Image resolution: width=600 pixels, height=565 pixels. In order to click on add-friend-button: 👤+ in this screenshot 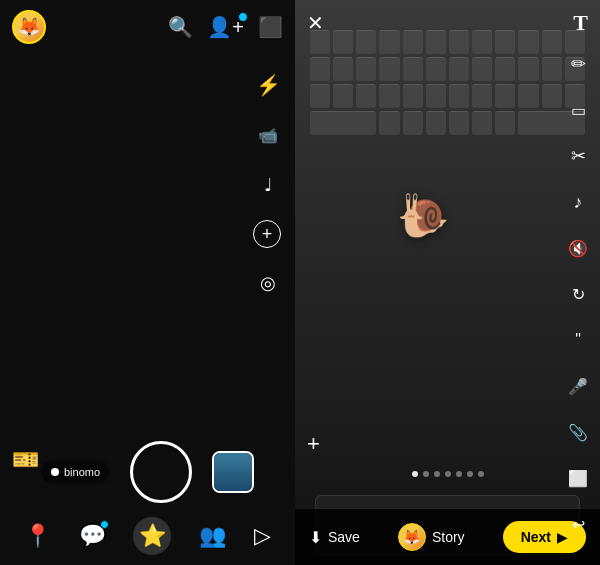, I will do `click(226, 27)`.